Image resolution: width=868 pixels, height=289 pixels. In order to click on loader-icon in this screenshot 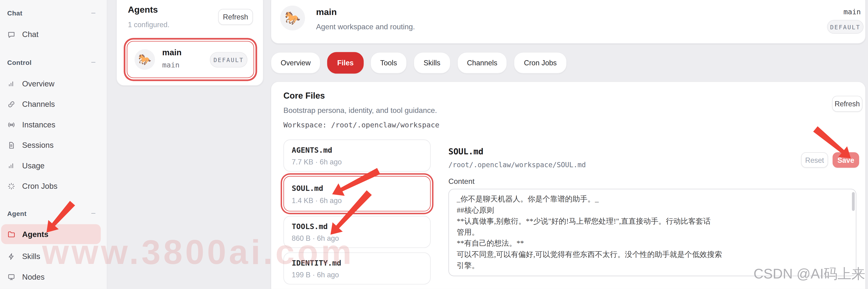, I will do `click(11, 186)`.